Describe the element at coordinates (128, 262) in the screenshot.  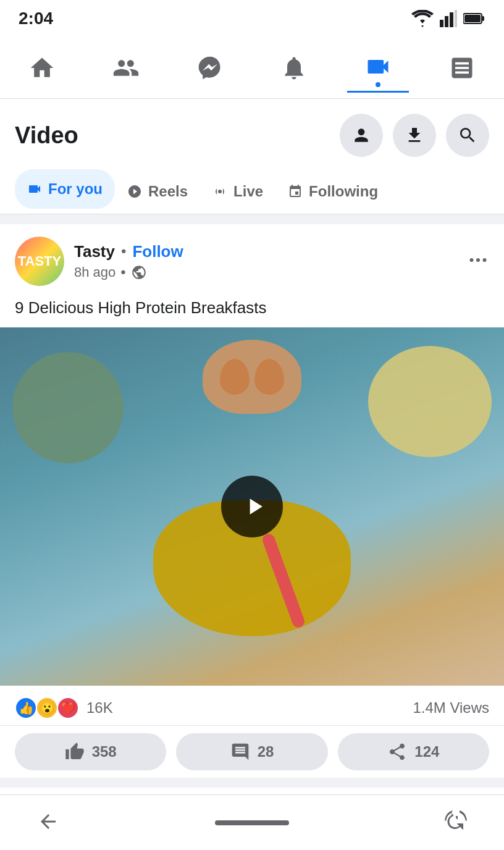
I see `author-info-1: Tasty • Follow 8h ago •` at that location.